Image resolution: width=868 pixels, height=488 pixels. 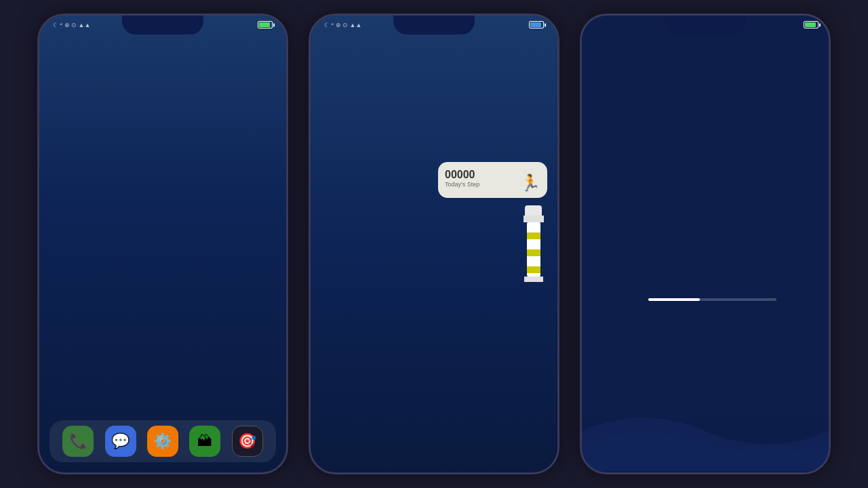 I want to click on lighthouse-balcony, so click(x=534, y=219).